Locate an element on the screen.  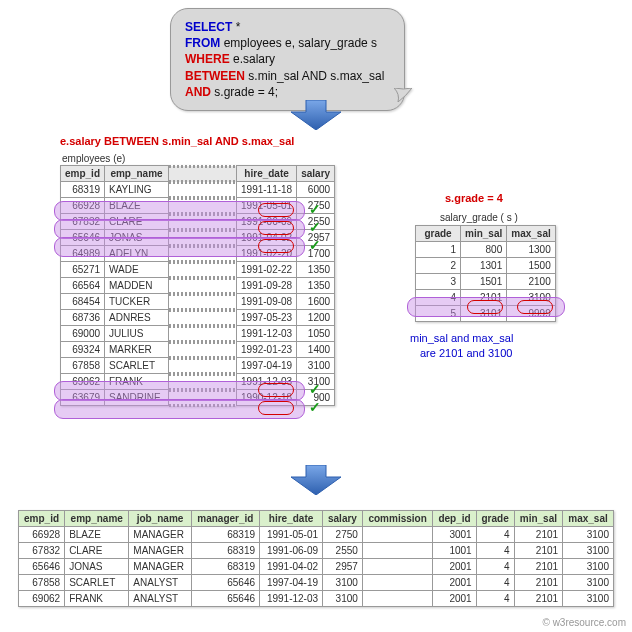
table-row: 66564MADDEN1991-09-281350 is located at coordinates (198, 286).